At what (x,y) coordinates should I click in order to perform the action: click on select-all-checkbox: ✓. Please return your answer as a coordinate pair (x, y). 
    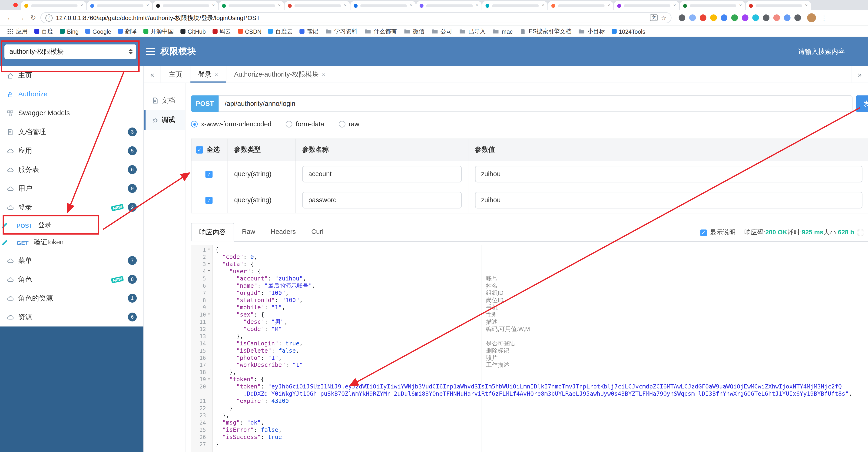
    Looking at the image, I should click on (199, 150).